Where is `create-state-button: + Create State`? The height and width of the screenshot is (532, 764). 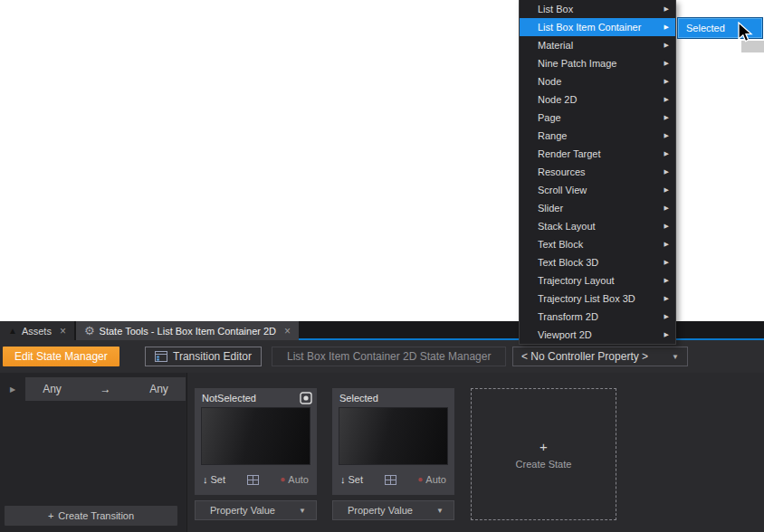 create-state-button: + Create State is located at coordinates (543, 454).